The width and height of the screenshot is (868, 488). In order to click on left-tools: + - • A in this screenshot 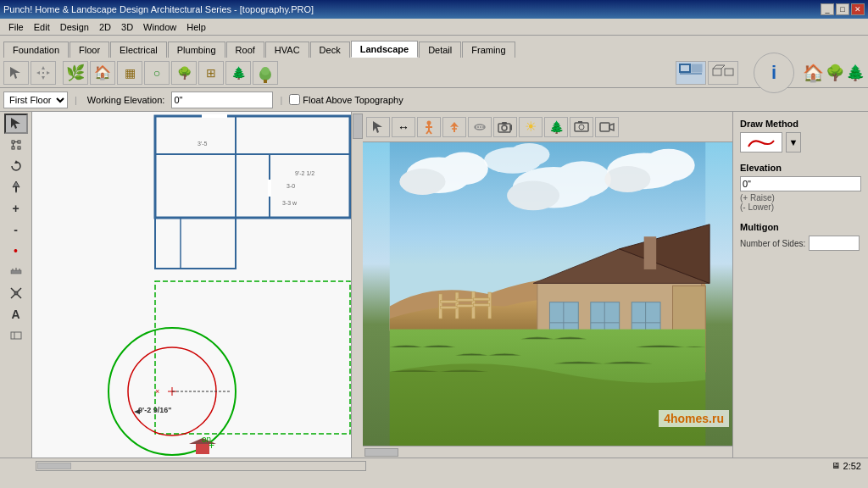, I will do `click(16, 285)`.